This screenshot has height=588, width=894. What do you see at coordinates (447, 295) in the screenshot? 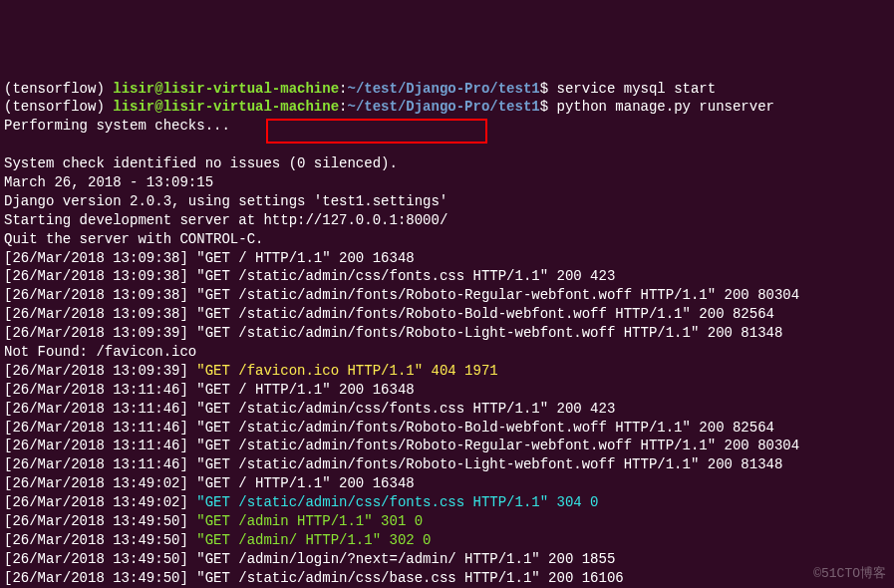
I see `log-line-2: [26/Mar/2018 13:09:38] "GET /static/admi…` at bounding box center [447, 295].